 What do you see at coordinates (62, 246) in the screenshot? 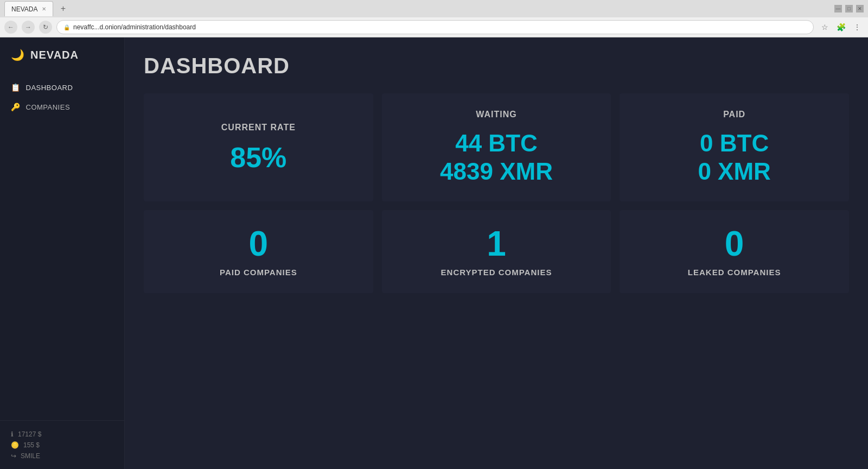
I see `sidebar-navigation: 📋 DASHBOARD 🔑 COMPANIES` at bounding box center [62, 246].